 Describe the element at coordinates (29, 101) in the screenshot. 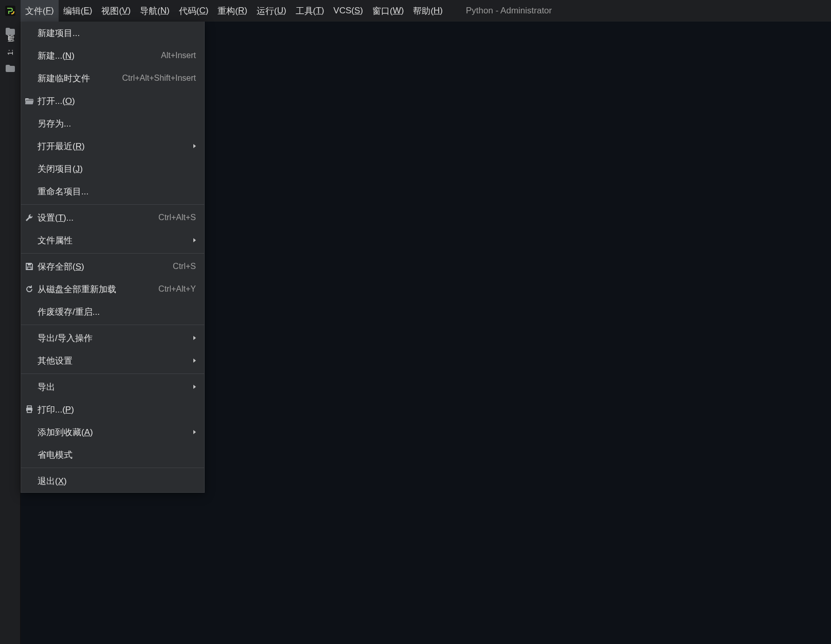

I see `folder-open-icon` at that location.